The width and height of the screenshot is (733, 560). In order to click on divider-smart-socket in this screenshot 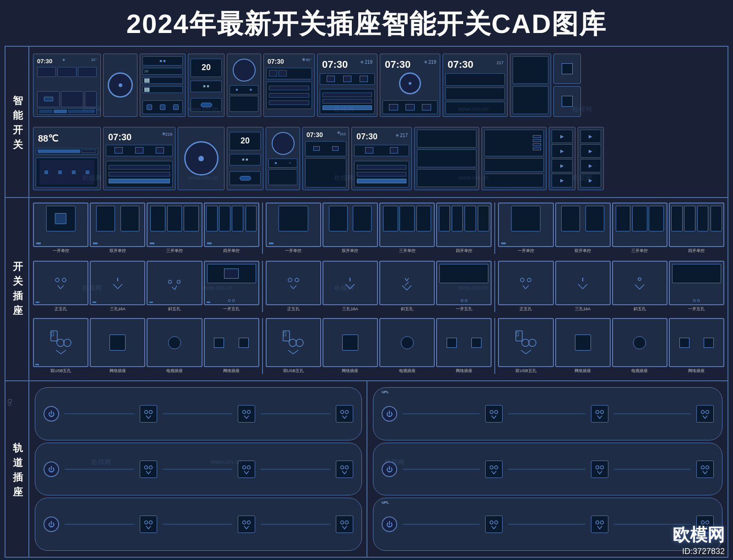, I will do `click(366, 198)`.